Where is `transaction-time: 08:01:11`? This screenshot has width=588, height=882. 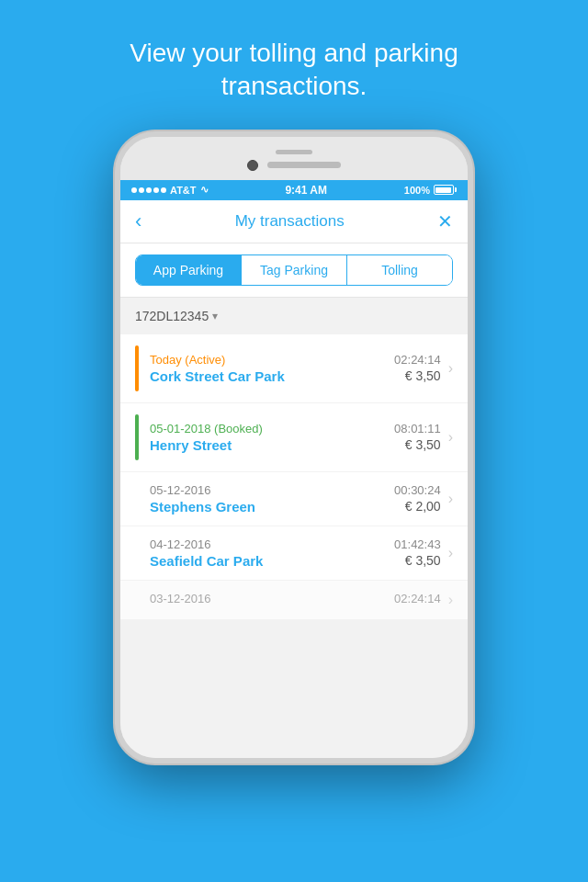
transaction-time: 08:01:11 is located at coordinates (417, 428).